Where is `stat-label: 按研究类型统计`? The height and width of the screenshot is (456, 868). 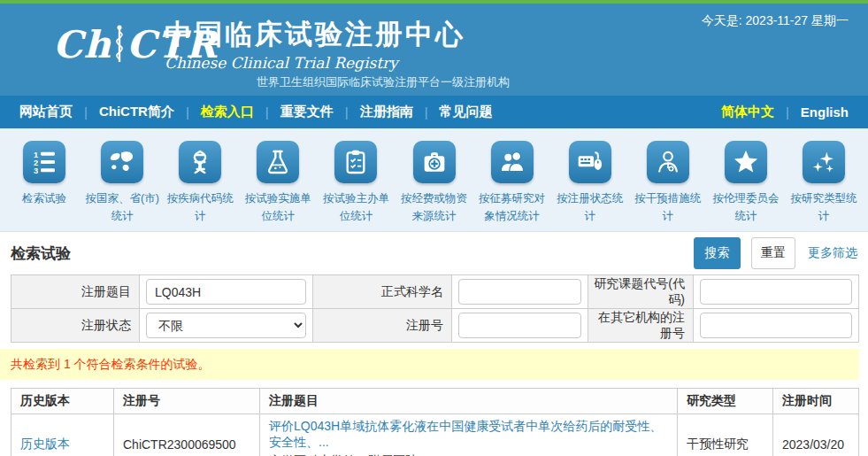 stat-label: 按研究类型统计 is located at coordinates (824, 207).